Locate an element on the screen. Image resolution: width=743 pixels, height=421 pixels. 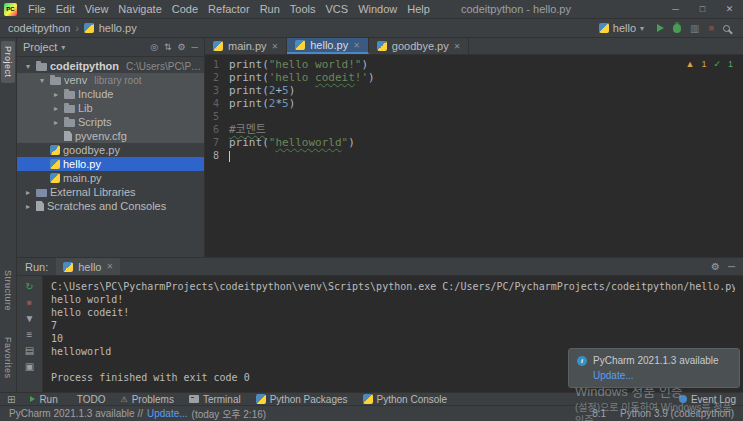
panel-toolbar-icon: ⇅ is located at coordinates (168, 47).